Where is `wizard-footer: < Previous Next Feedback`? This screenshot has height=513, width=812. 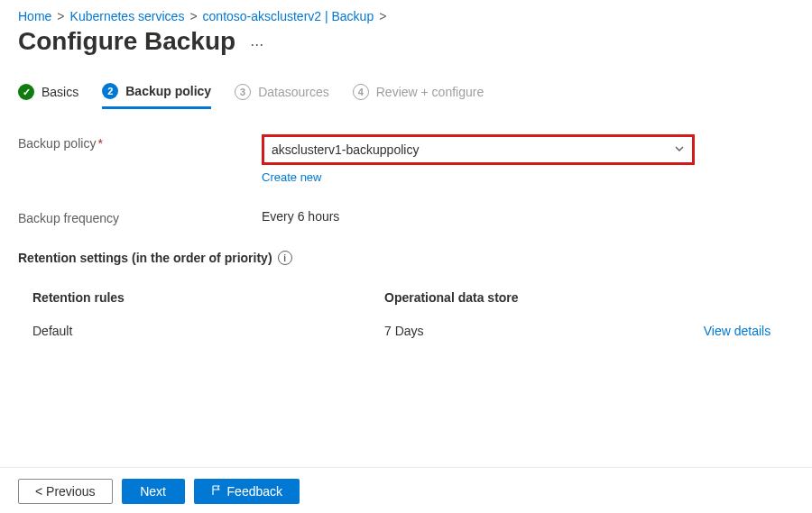
wizard-footer: < Previous Next Feedback is located at coordinates (406, 485).